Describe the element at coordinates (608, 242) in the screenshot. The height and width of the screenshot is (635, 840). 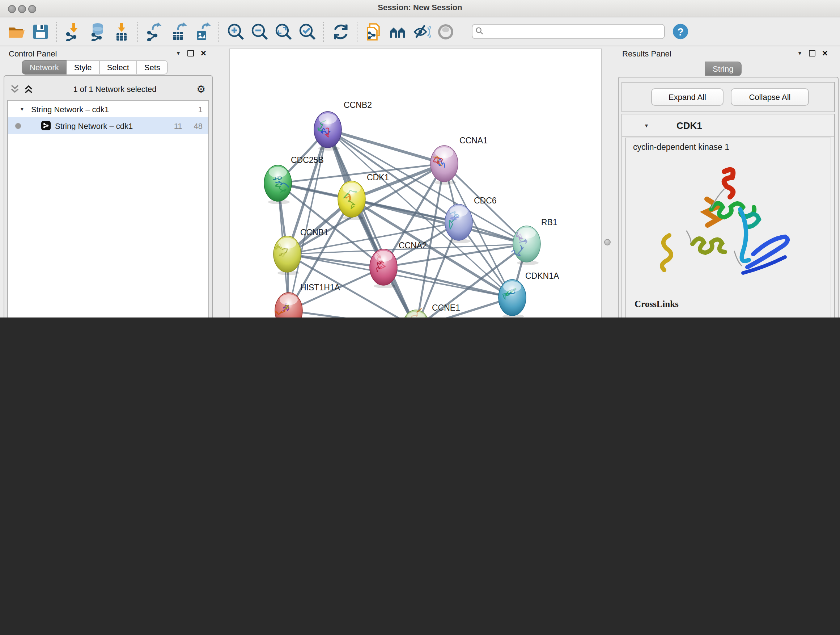
I see `splitter-handle-right` at that location.